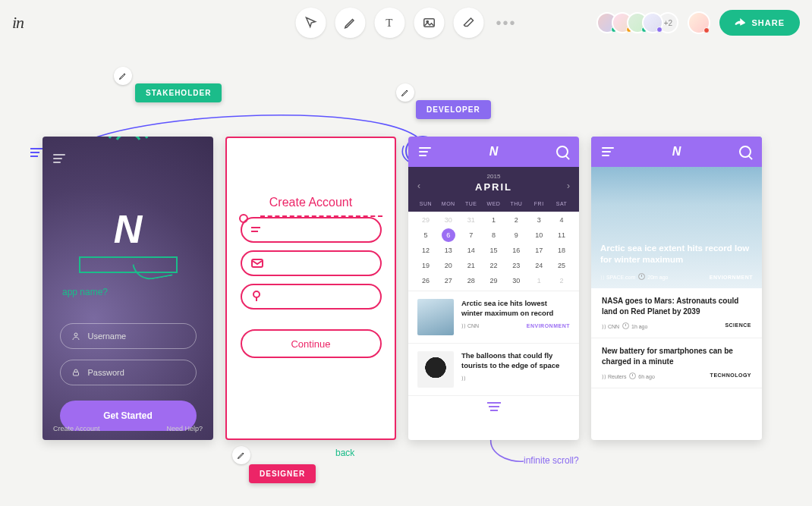  What do you see at coordinates (539, 250) in the screenshot?
I see `calendar-day: 17` at bounding box center [539, 250].